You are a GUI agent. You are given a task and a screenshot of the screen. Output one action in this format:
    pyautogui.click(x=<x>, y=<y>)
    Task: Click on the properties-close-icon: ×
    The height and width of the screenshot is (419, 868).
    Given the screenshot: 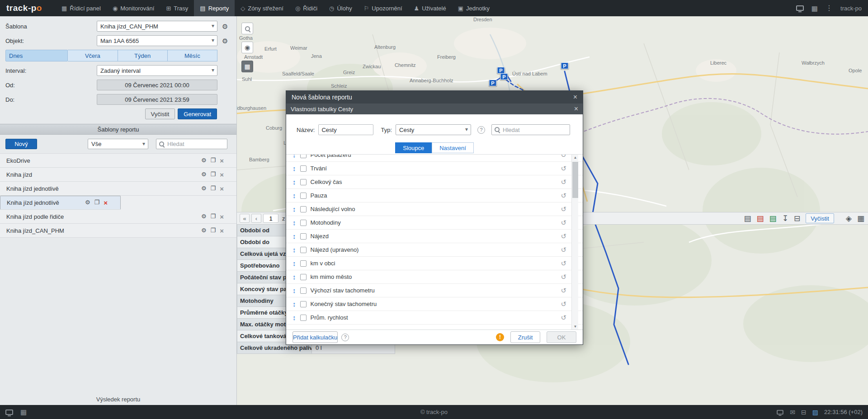 What is the action you would take?
    pyautogui.click(x=576, y=109)
    